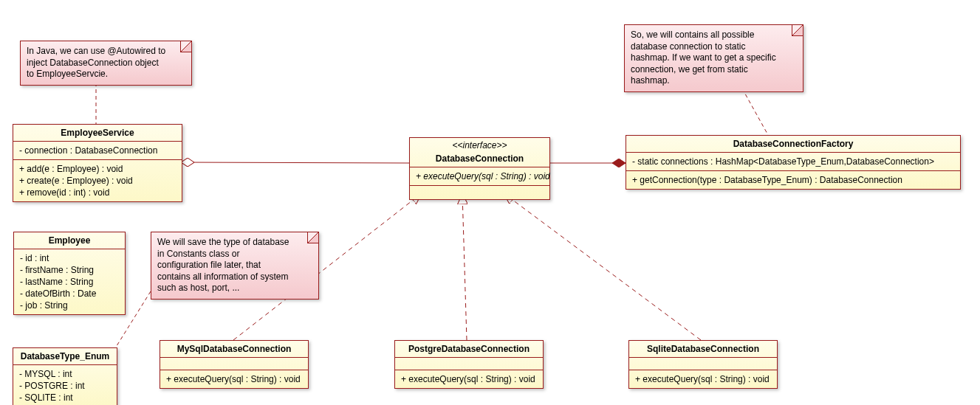  Describe the element at coordinates (106, 63) in the screenshot. I see `note-line: inject DatabaseConnection object` at that location.